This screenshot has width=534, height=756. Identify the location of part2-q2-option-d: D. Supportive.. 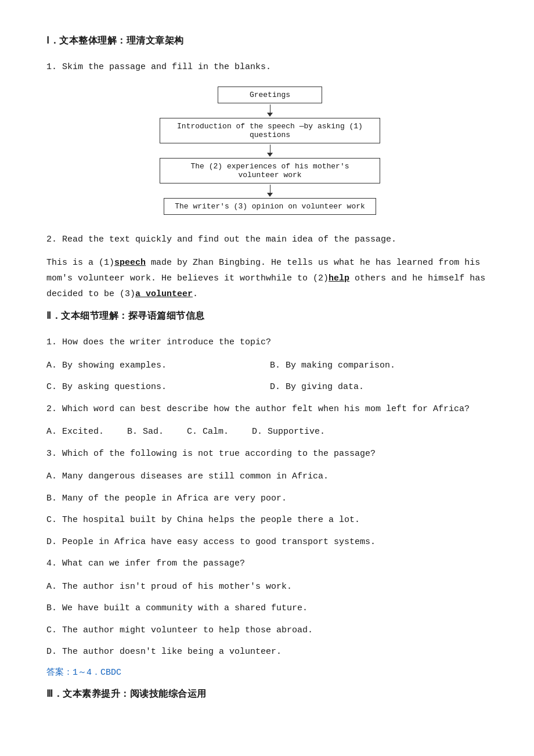
(288, 432).